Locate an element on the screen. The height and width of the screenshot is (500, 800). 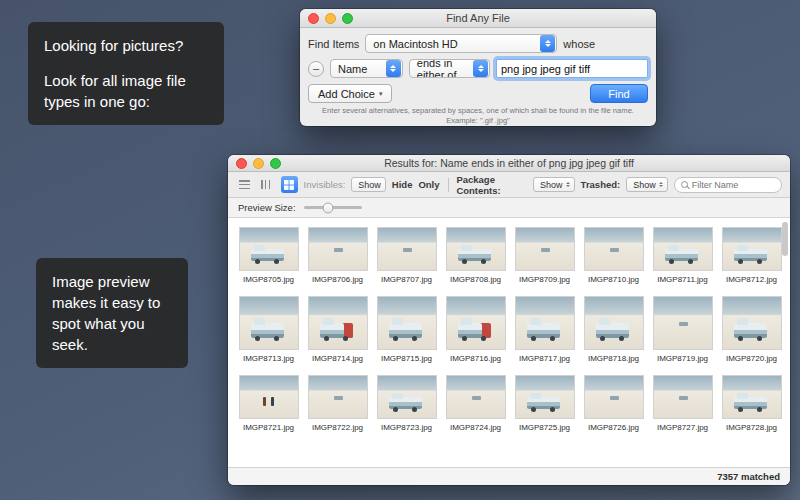
file-item: IMGP8728.jpg is located at coordinates (752, 404).